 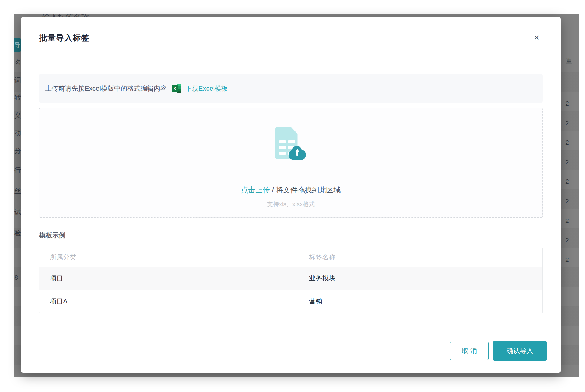 What do you see at coordinates (177, 89) in the screenshot?
I see `excel-icon: X` at bounding box center [177, 89].